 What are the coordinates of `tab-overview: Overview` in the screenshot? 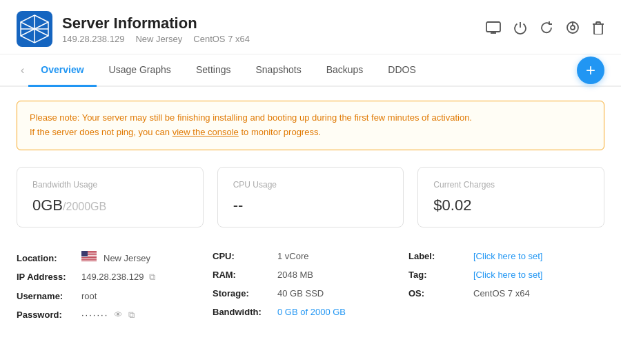 It's located at (62, 70).